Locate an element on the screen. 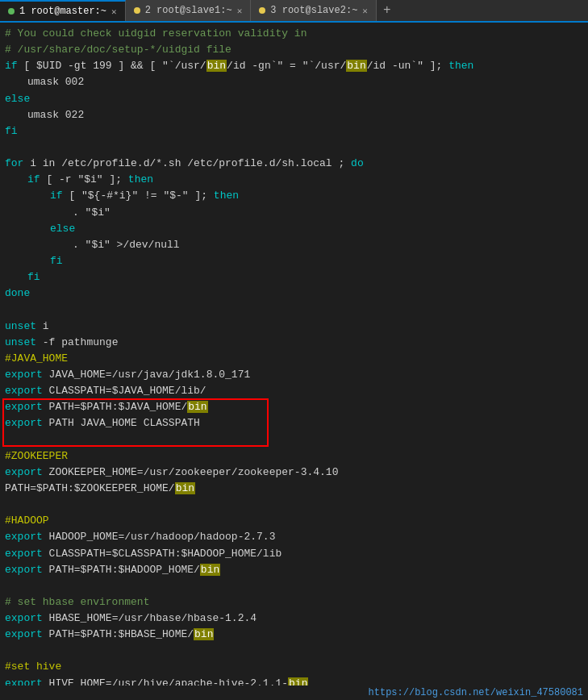 The height and width of the screenshot is (700, 588). tab-3-close: ✕ is located at coordinates (365, 11).